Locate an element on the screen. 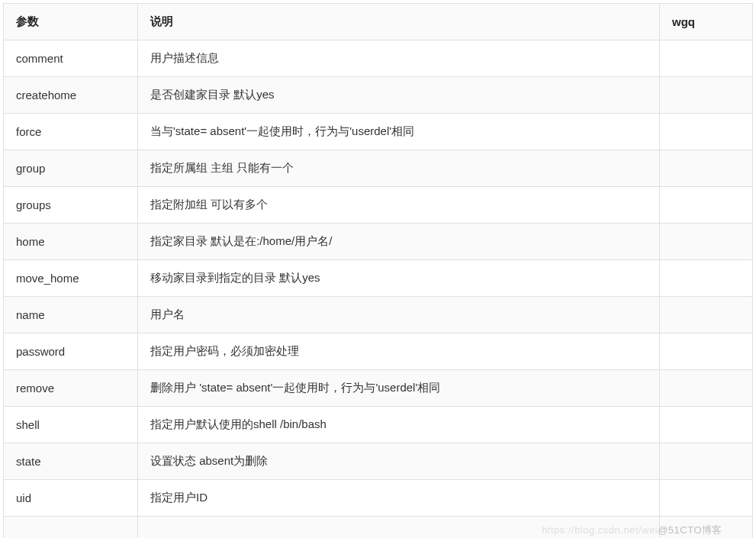 This screenshot has width=756, height=538. cell-desc: 指定用户默认使用的shell /bin/bash is located at coordinates (399, 425).